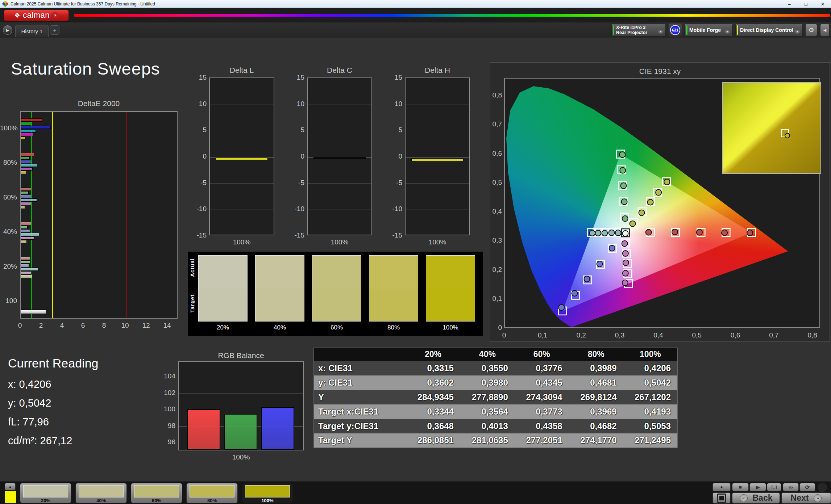  What do you see at coordinates (542, 441) in the screenshot?
I see `table-cell: 277,2051` at bounding box center [542, 441].